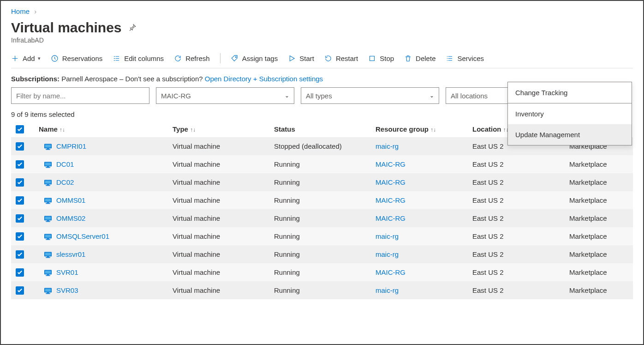  What do you see at coordinates (322, 200) in the screenshot?
I see `table-row: OMMS01Virtual machineRunningMAIC-RGEast …` at bounding box center [322, 200].